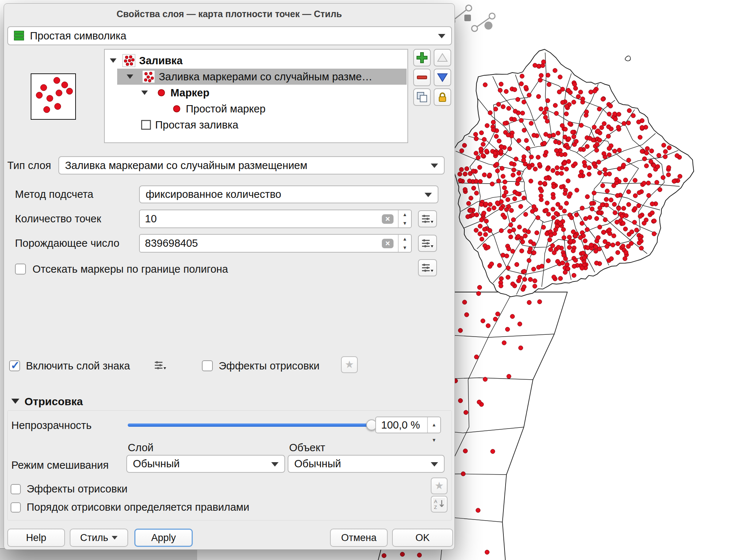 This screenshot has width=752, height=560. Describe the element at coordinates (422, 97) in the screenshot. I see `duplicate-symbol-layer-button` at that location.